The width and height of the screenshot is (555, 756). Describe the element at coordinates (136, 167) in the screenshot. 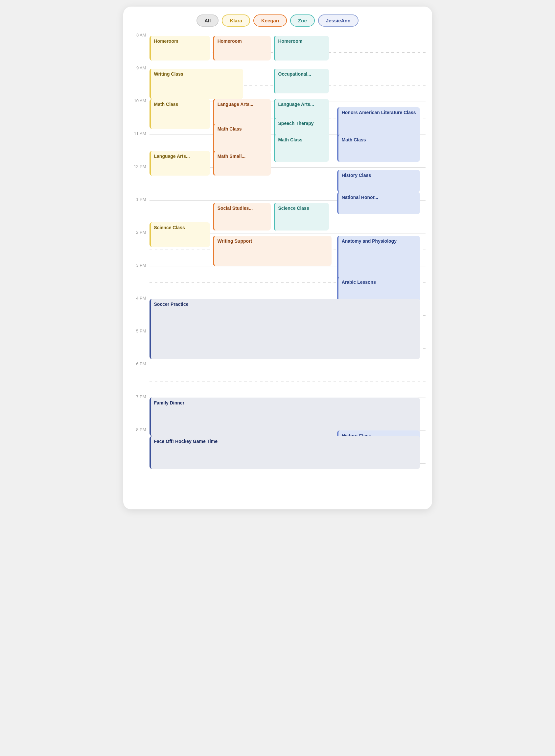

I see `hour-label-4: 12 PM` at that location.